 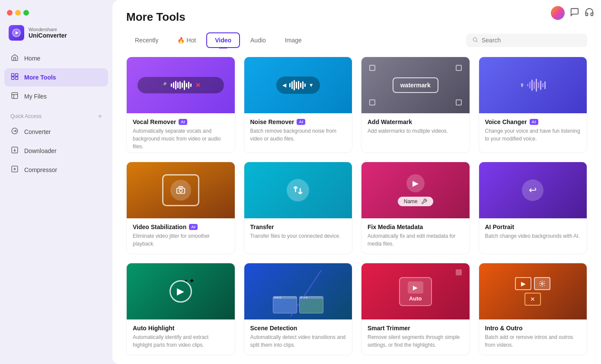 What do you see at coordinates (187, 40) in the screenshot?
I see `tab-hot: 🔥 Hot` at bounding box center [187, 40].